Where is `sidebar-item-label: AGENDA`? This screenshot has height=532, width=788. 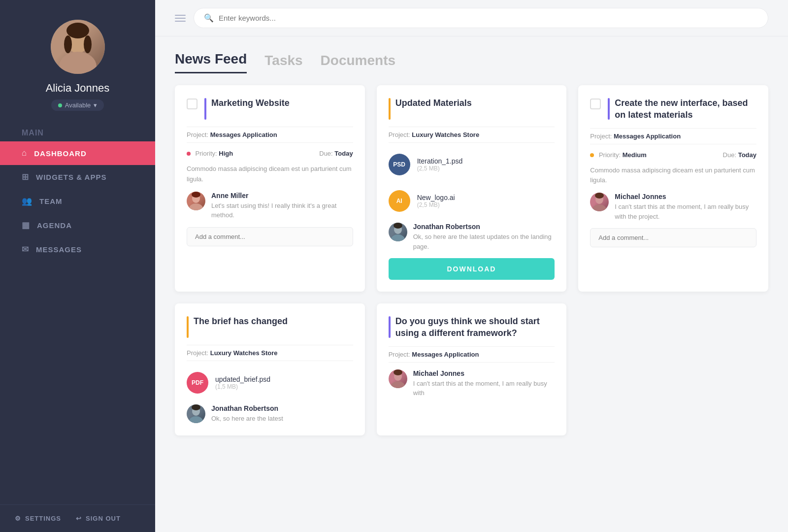
sidebar-item-label: AGENDA is located at coordinates (54, 226).